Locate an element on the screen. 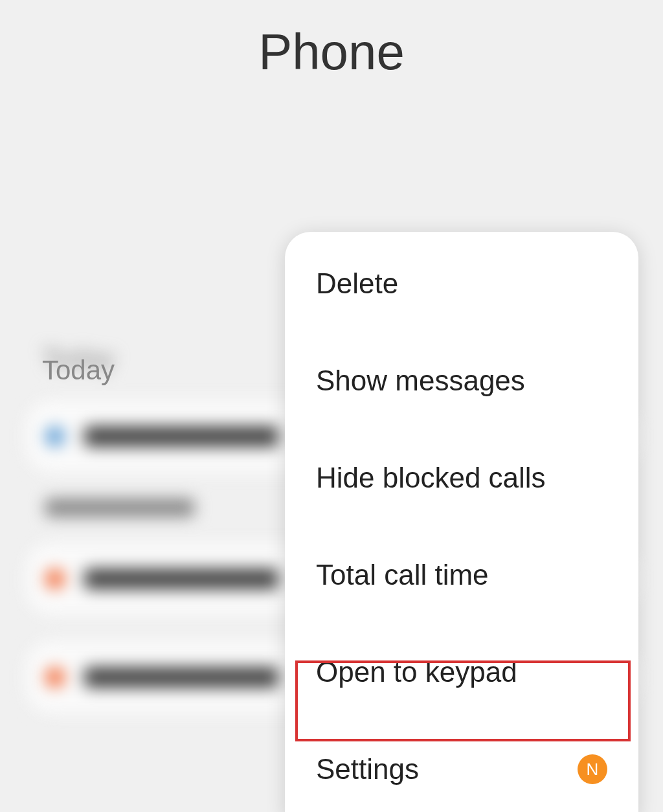 This screenshot has height=812, width=663. menu-item-label: Show messages is located at coordinates (421, 381).